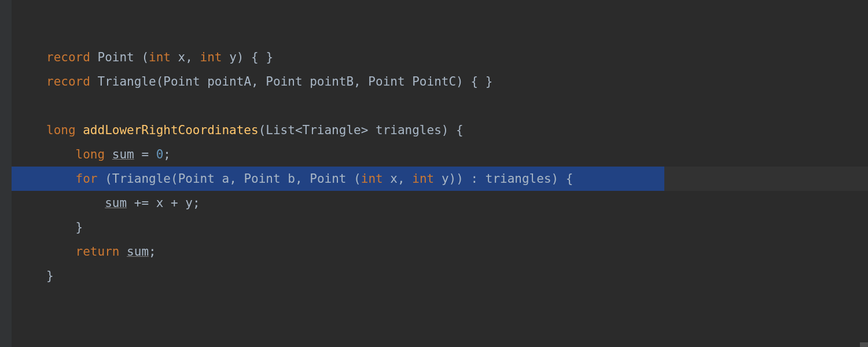  What do you see at coordinates (6, 174) in the screenshot?
I see `editor-gutter` at bounding box center [6, 174].